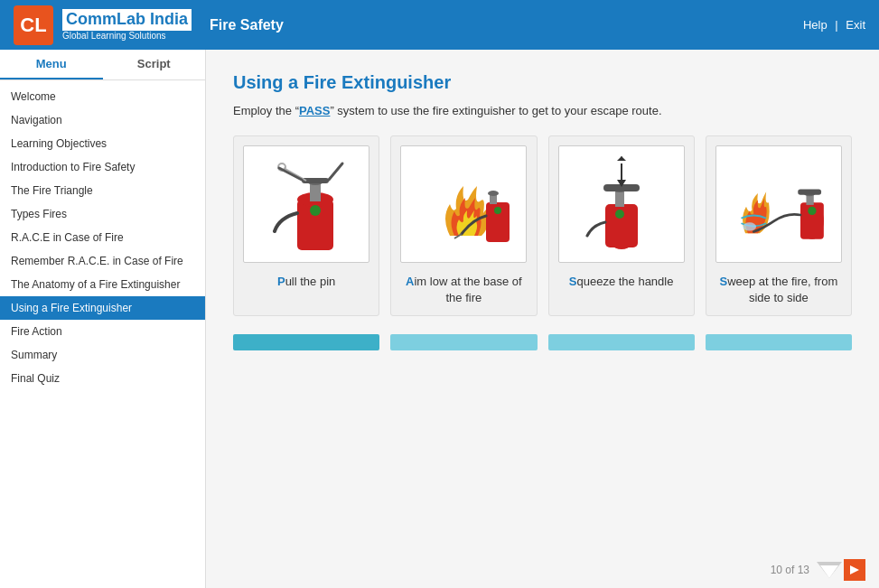  I want to click on card-label-3: Squeeze the handle, so click(622, 282).